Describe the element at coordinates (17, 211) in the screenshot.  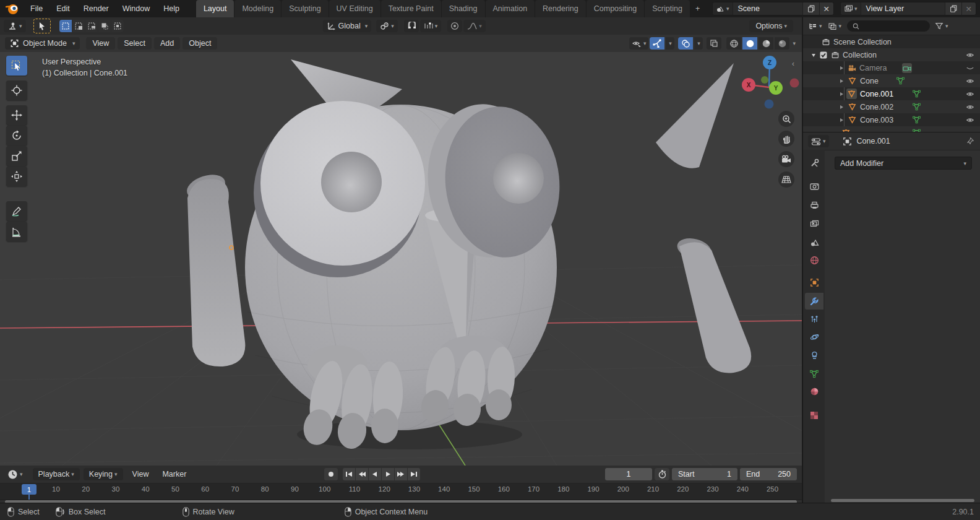
I see `tool-annotate` at that location.